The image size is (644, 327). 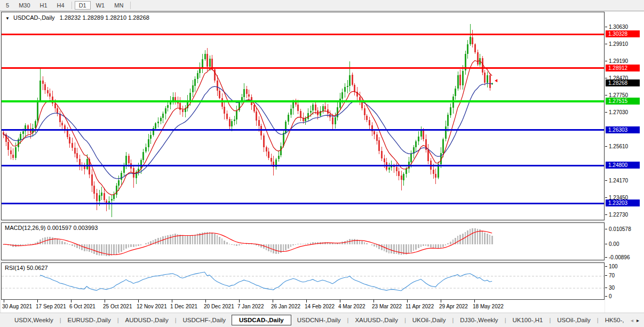 What do you see at coordinates (100, 5) in the screenshot?
I see `timeframe-button-w1: W1` at bounding box center [100, 5].